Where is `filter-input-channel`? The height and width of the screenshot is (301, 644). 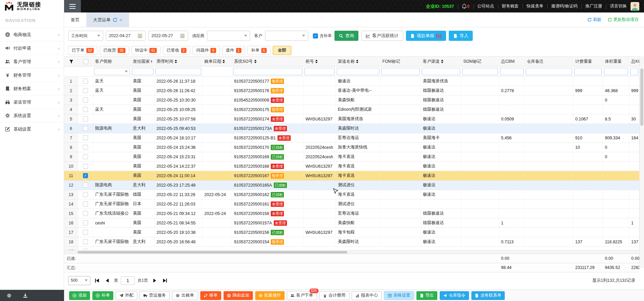
filter-input-channel is located at coordinates (358, 72).